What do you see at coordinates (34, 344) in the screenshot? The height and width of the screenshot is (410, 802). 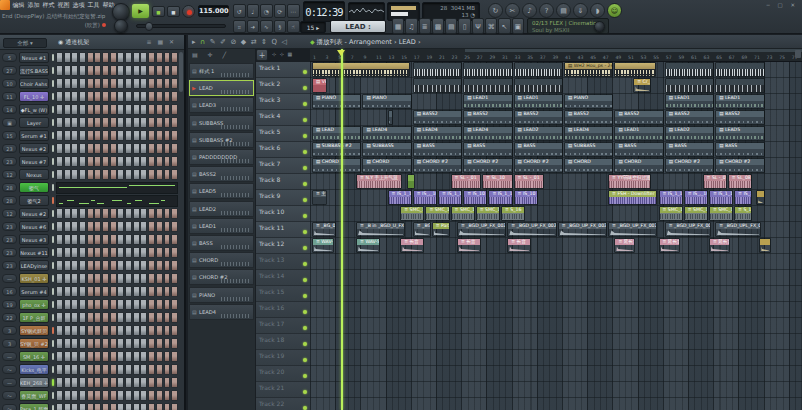 I see `channel-button: SY钢_贝 #2` at bounding box center [34, 344].